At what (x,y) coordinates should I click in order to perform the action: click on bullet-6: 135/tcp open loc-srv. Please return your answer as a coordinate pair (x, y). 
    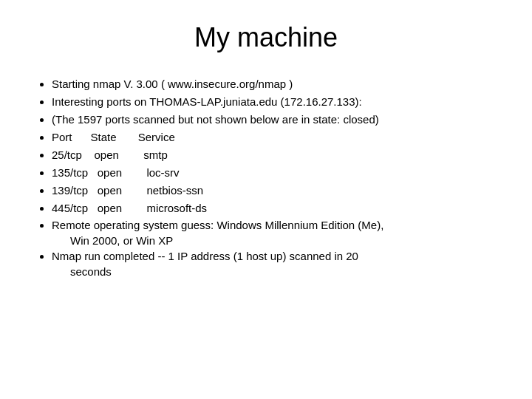
    Looking at the image, I should click on (277, 173).